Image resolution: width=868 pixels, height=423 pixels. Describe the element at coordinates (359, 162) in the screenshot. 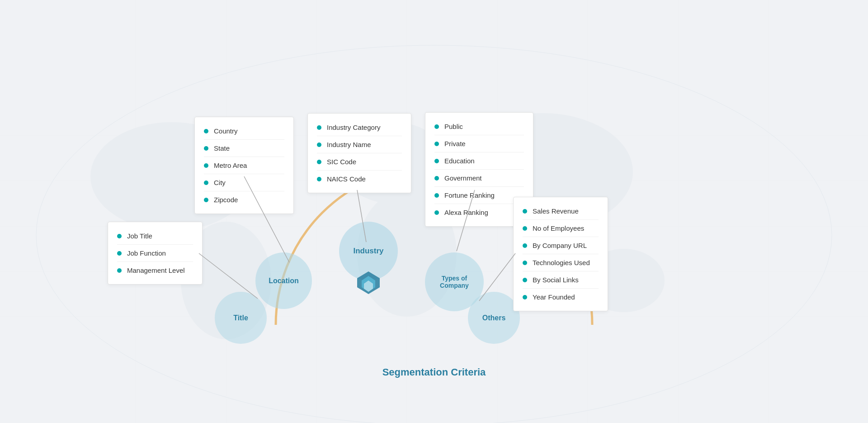

I see `industry-item-sic: SIC Code` at that location.